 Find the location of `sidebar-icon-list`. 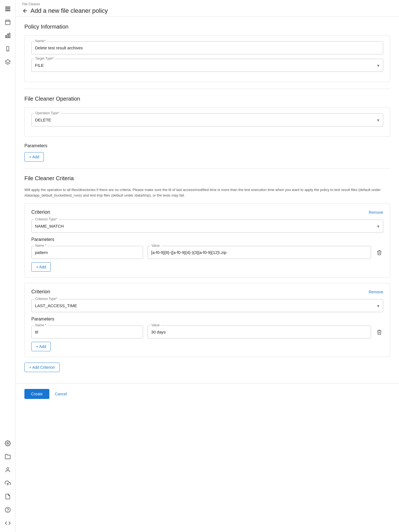

sidebar-icon-list is located at coordinates (8, 9).